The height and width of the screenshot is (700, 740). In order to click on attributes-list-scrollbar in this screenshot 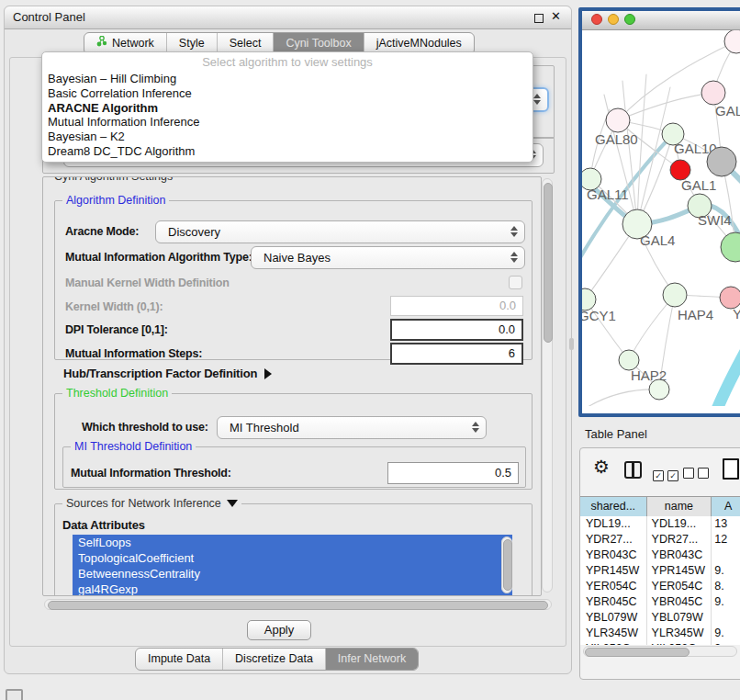, I will do `click(507, 565)`.